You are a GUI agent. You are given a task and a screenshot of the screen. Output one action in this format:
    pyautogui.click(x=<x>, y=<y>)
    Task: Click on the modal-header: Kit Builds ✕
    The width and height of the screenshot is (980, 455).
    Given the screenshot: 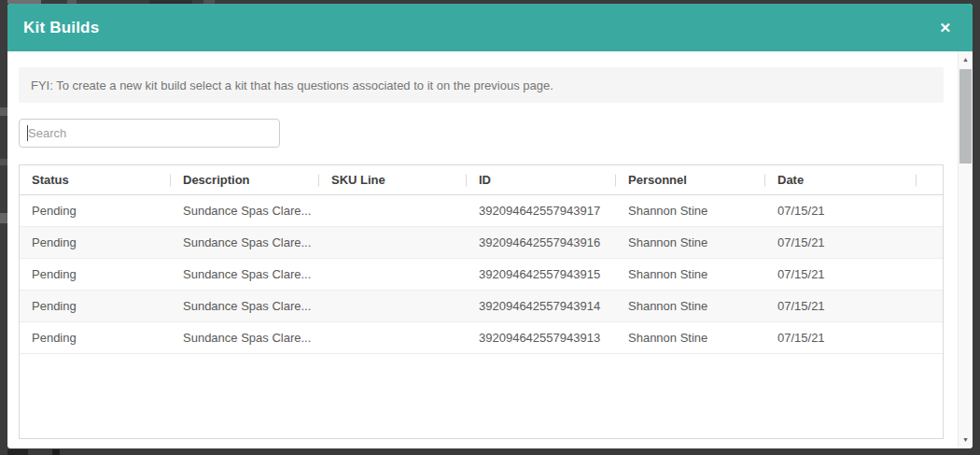 What is the action you would take?
    pyautogui.click(x=490, y=28)
    